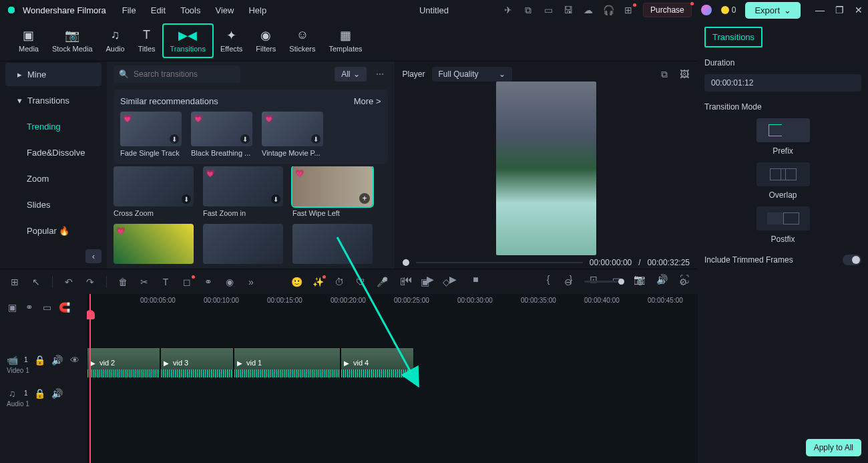  Describe the element at coordinates (729, 10) in the screenshot. I see `credits-badge: 0` at that location.